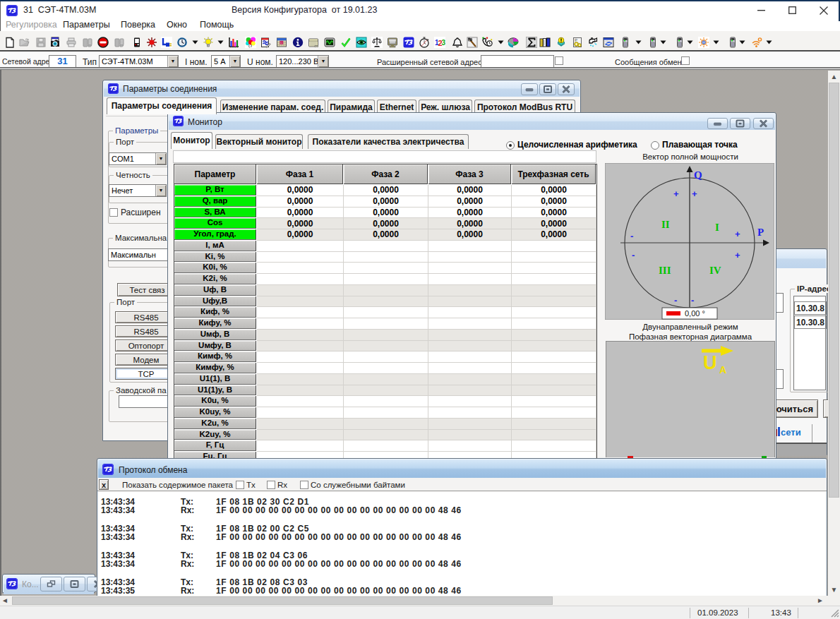 The image size is (840, 619). What do you see at coordinates (444, 42) in the screenshot?
I see `svg-text: 3` at bounding box center [444, 42].